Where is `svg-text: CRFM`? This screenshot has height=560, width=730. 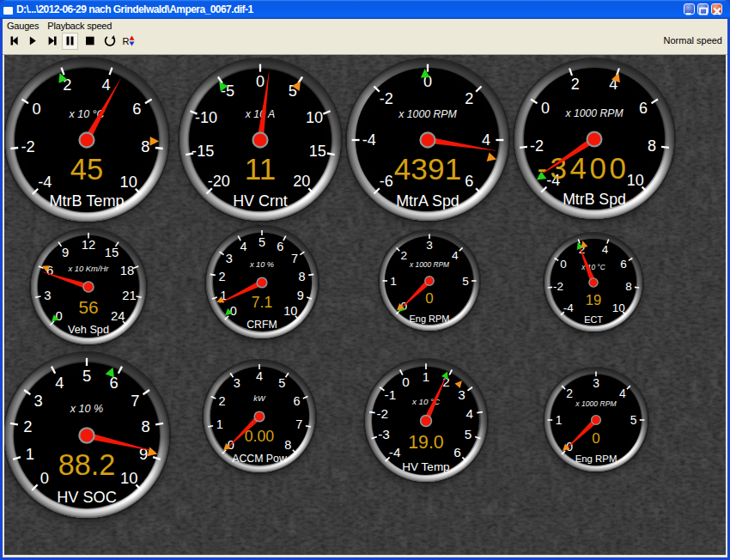 svg-text: CRFM is located at coordinates (262, 324).